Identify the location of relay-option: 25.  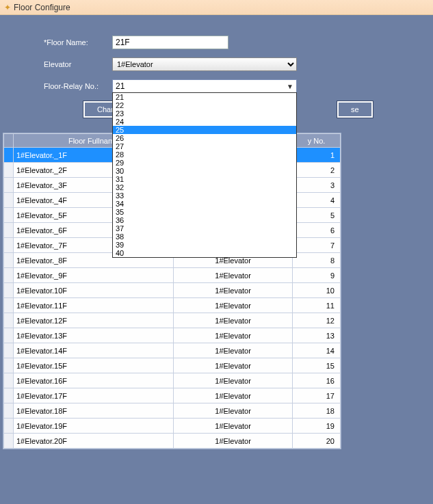
(205, 130).